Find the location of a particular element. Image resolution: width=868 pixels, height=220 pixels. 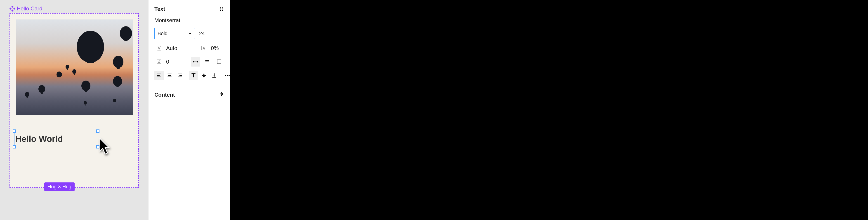

text-align-middle-icon is located at coordinates (204, 75).